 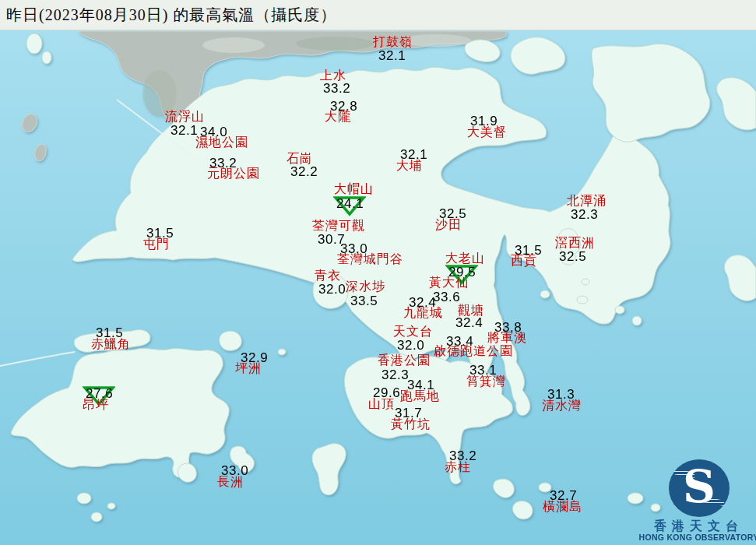 What do you see at coordinates (254, 358) in the screenshot?
I see `station-value: 32.9` at bounding box center [254, 358].